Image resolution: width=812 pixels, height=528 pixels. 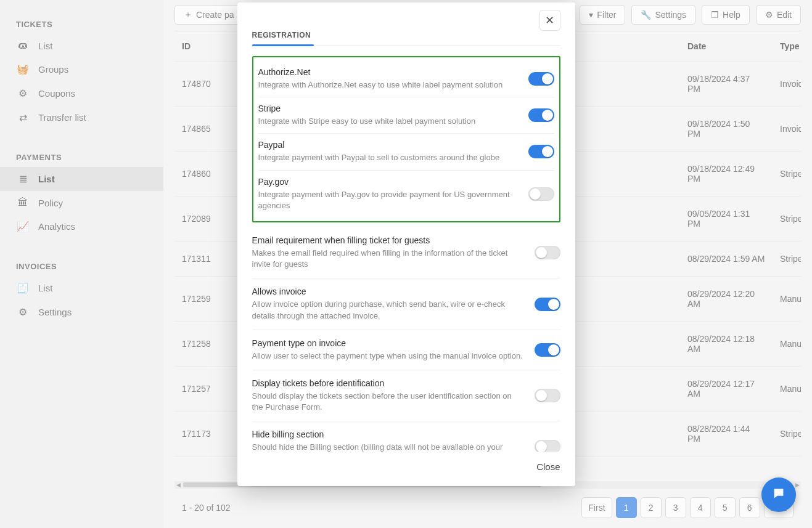 I want to click on setting-row-pay-gov: Pay.govIntegrate payment with Pay.gov to…, so click(x=406, y=194).